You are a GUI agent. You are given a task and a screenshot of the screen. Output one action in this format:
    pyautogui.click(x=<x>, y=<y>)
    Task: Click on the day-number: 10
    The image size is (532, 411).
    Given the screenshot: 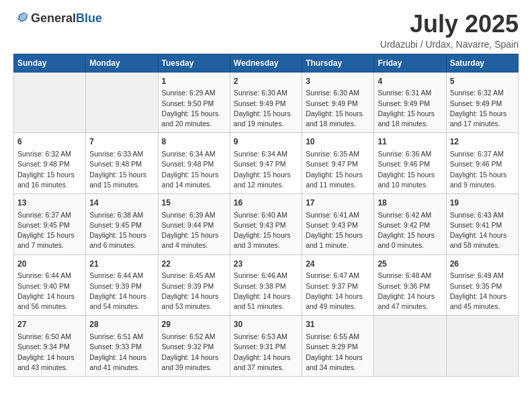 What is the action you would take?
    pyautogui.click(x=338, y=142)
    